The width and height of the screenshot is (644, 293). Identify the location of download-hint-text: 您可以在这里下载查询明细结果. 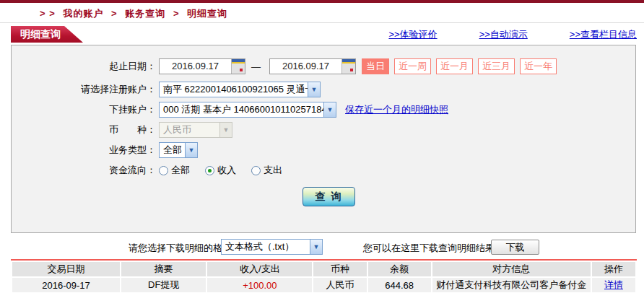
(429, 248).